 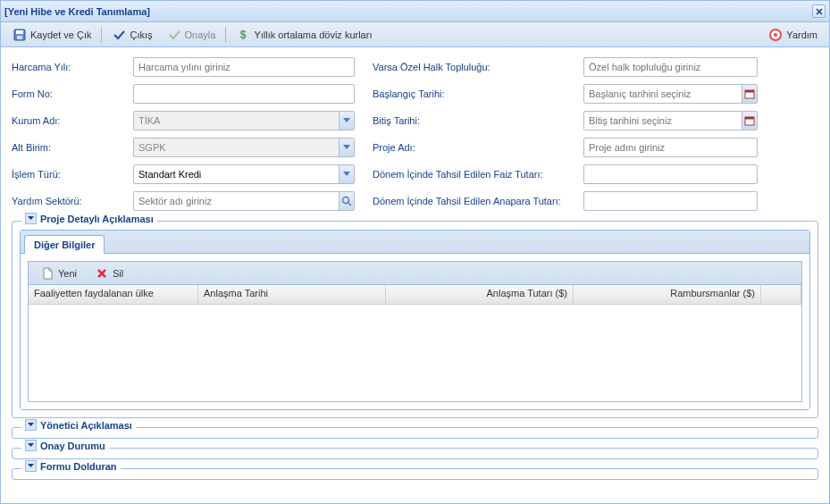 I want to click on yardim-sektoru-search, so click(x=347, y=201).